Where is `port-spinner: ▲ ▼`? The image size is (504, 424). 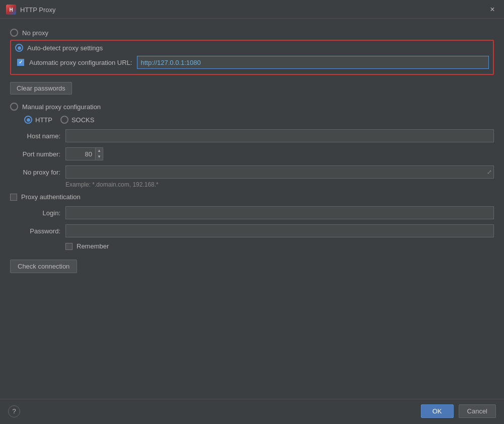
port-spinner: ▲ ▼ is located at coordinates (100, 154).